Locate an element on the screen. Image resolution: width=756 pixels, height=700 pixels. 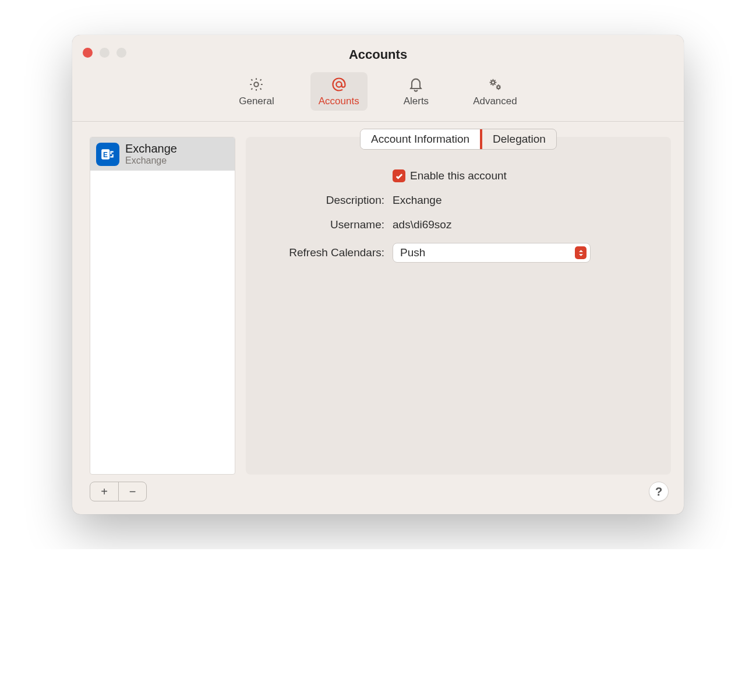
refresh-calendars-value: Push is located at coordinates (412, 253).